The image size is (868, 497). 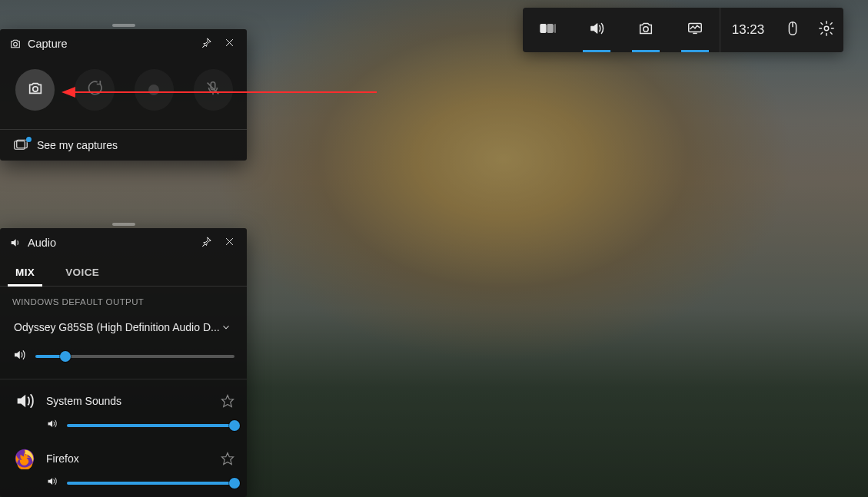 What do you see at coordinates (123, 243) in the screenshot?
I see `audio-panel-header: Audio` at bounding box center [123, 243].